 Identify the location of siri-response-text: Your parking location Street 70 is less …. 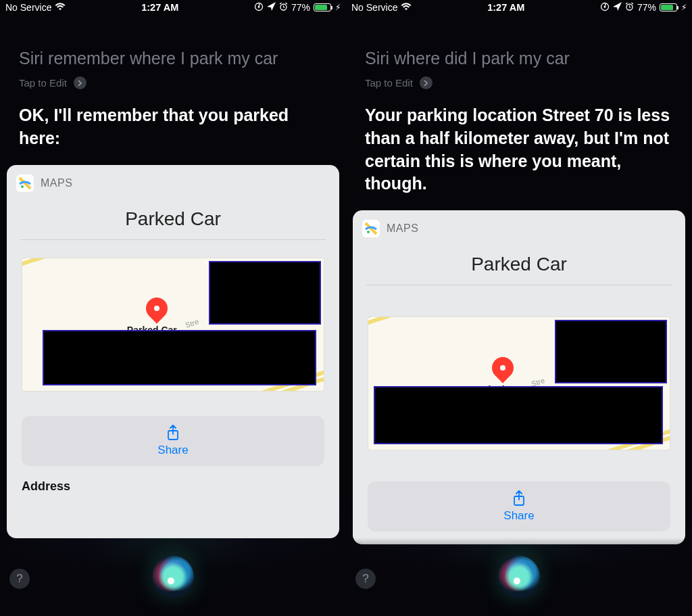
(519, 142).